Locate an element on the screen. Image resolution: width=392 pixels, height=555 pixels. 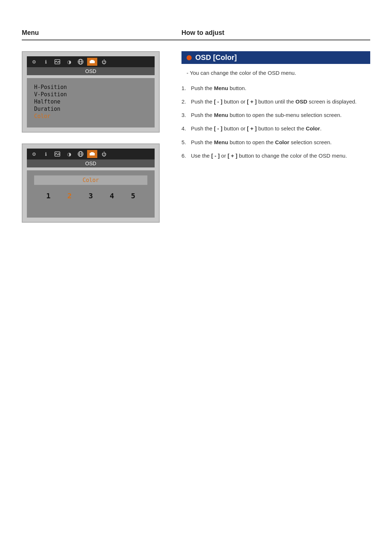
step-3: 3. Push the Menu button to open the sub-… is located at coordinates (276, 115).